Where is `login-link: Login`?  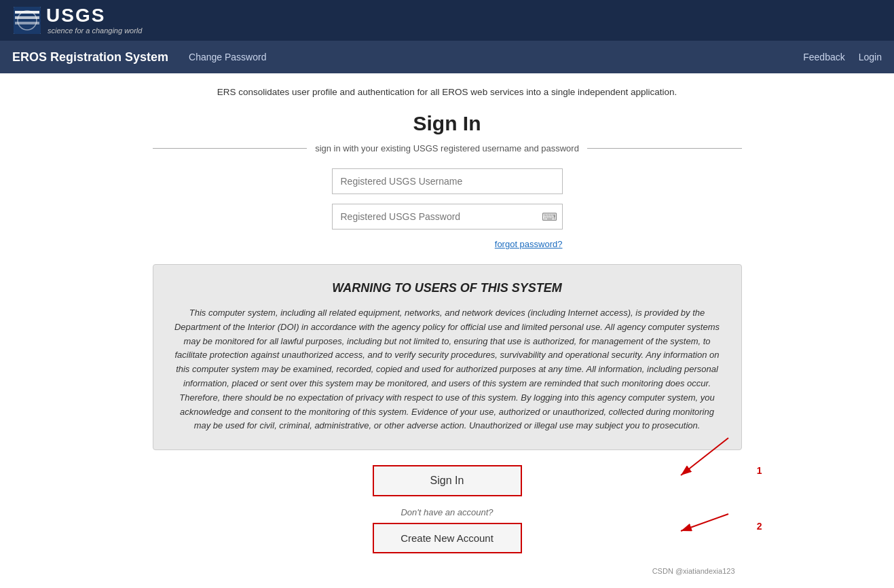
login-link: Login is located at coordinates (870, 57).